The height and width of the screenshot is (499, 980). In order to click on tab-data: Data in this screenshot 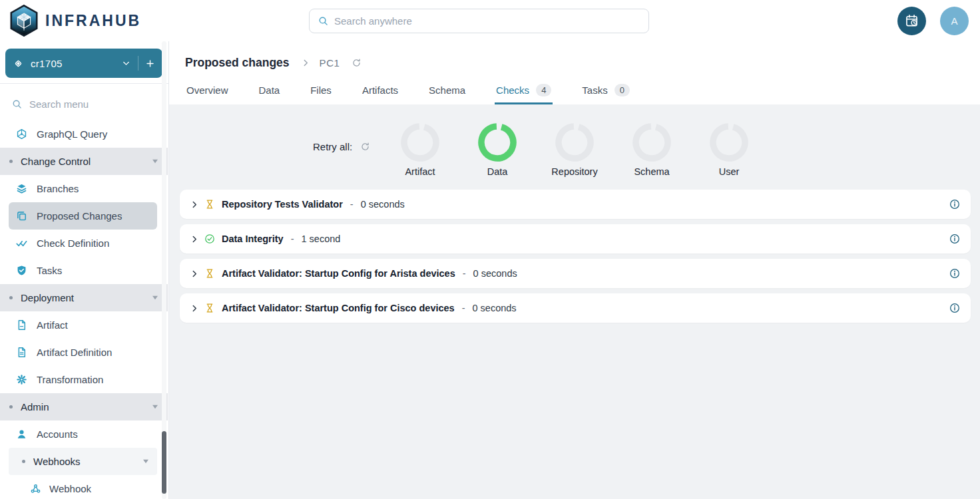, I will do `click(270, 90)`.